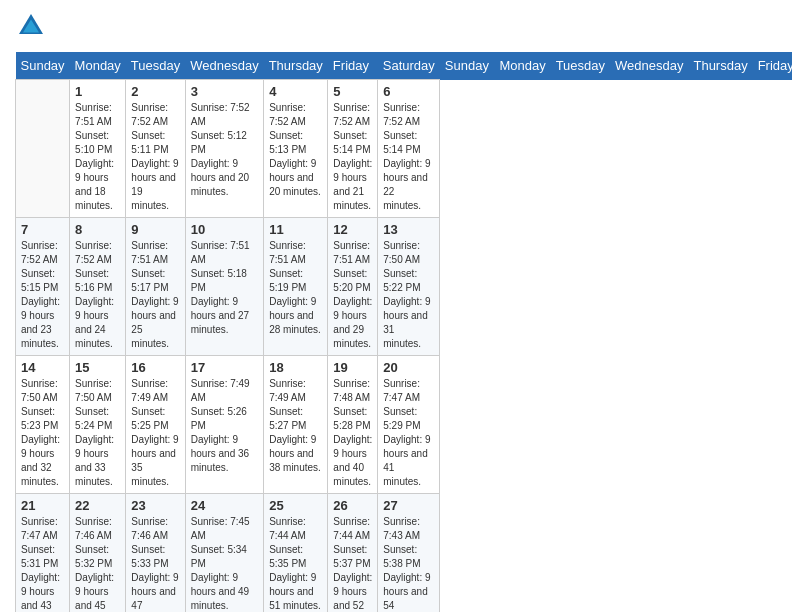 The height and width of the screenshot is (612, 792). Describe the element at coordinates (155, 506) in the screenshot. I see `day-number: 23` at that location.